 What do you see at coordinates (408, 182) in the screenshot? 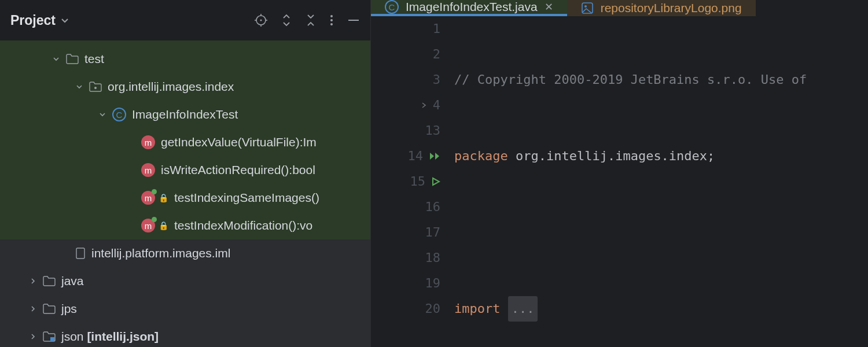
I see `gutter-line: 15` at bounding box center [408, 182].